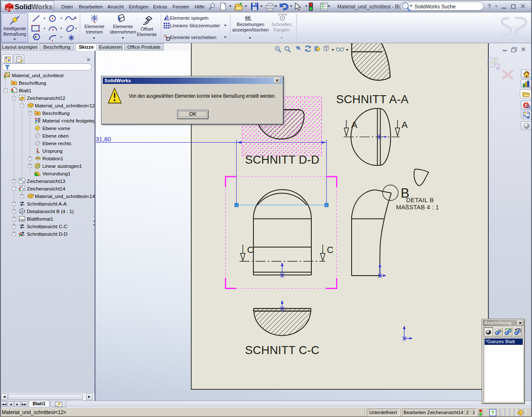 Image resolution: width=532 pixels, height=417 pixels. What do you see at coordinates (282, 159) in the screenshot?
I see `svg-text: SCHNITT D-D` at bounding box center [282, 159].